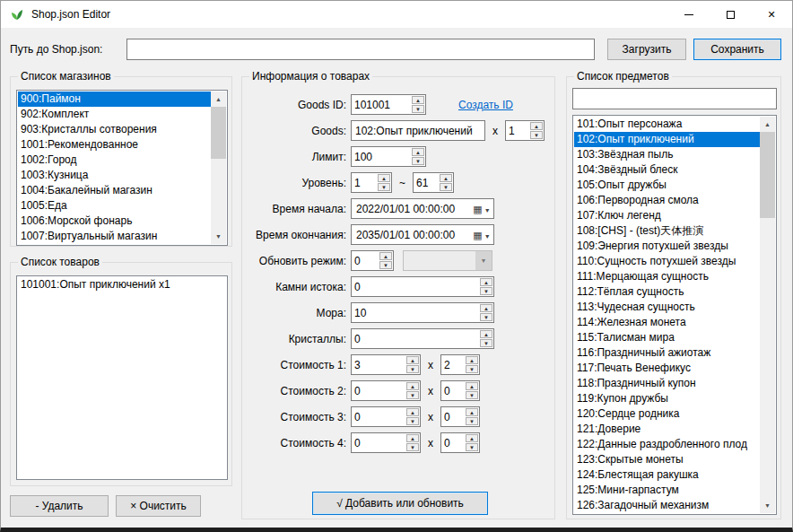 The height and width of the screenshot is (532, 793). I want to click on begin-time-picker: 2022/01/01 00:00:00, so click(423, 208).